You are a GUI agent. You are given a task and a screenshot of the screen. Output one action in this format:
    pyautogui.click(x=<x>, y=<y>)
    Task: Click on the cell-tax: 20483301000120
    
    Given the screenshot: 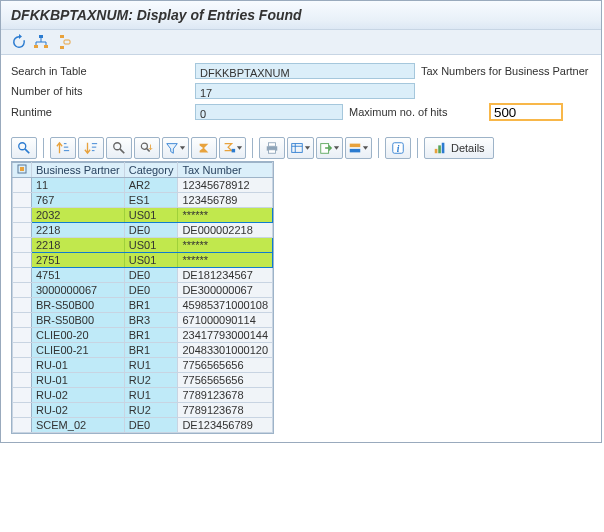 What is the action you would take?
    pyautogui.click(x=226, y=350)
    